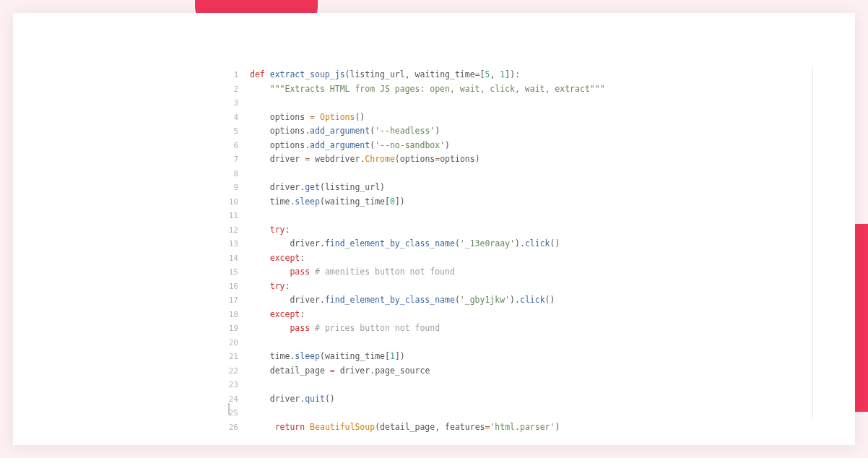 The image size is (868, 458). What do you see at coordinates (402, 371) in the screenshot?
I see `token-txt: page_source` at bounding box center [402, 371].